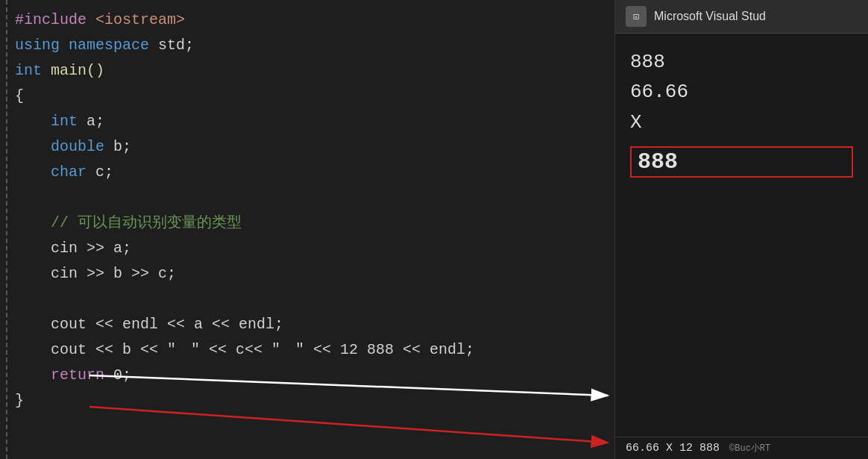 This screenshot has height=459, width=868. Describe the element at coordinates (307, 350) in the screenshot. I see `code-line-14: cout << b << " " << c<< " " << 12 888 <<…` at that location.